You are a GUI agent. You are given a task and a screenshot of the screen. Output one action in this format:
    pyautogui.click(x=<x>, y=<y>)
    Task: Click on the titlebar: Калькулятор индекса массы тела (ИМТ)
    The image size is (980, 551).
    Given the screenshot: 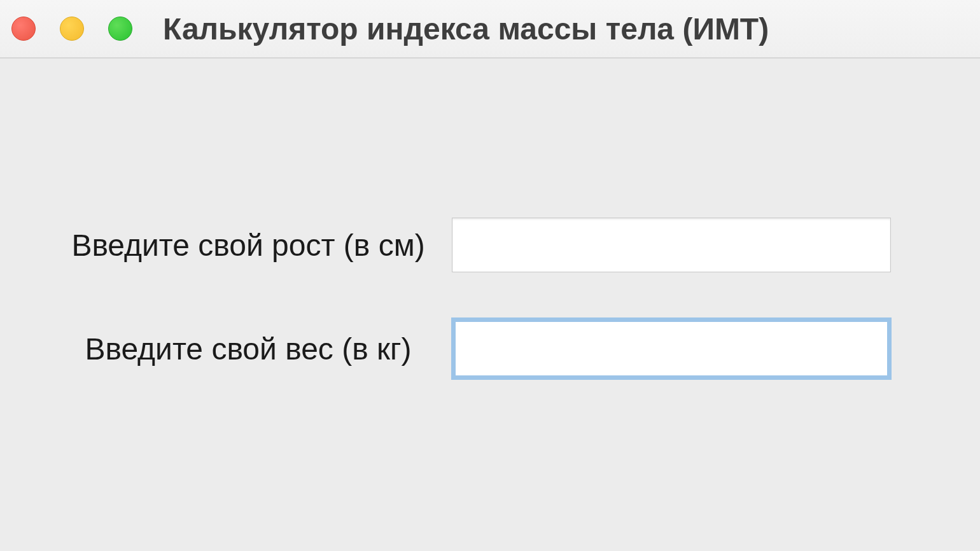 What is the action you would take?
    pyautogui.click(x=490, y=29)
    